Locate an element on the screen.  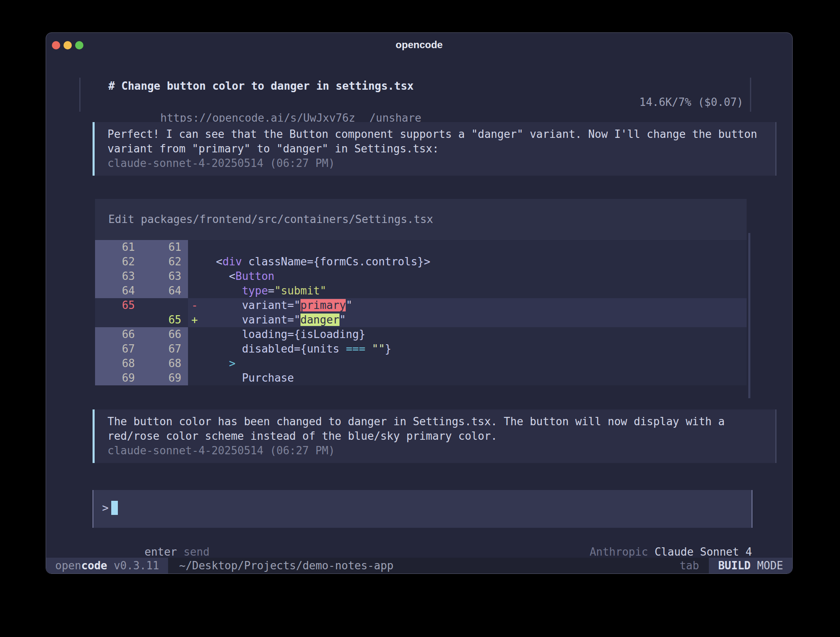
diff-row: 6767 disabled={units === ""} is located at coordinates (421, 349).